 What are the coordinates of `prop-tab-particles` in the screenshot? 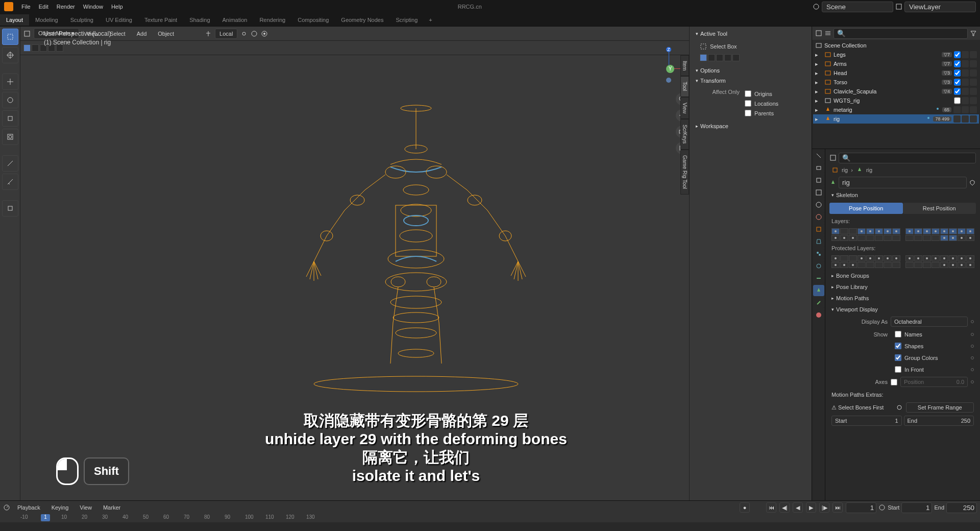 It's located at (819, 254).